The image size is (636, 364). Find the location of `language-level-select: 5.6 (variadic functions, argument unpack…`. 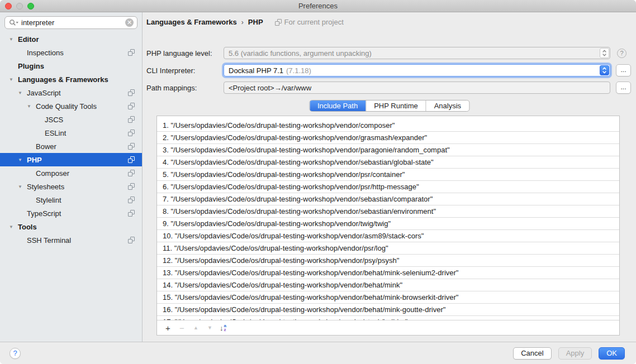

language-level-select: 5.6 (variadic functions, argument unpack… is located at coordinates (417, 53).